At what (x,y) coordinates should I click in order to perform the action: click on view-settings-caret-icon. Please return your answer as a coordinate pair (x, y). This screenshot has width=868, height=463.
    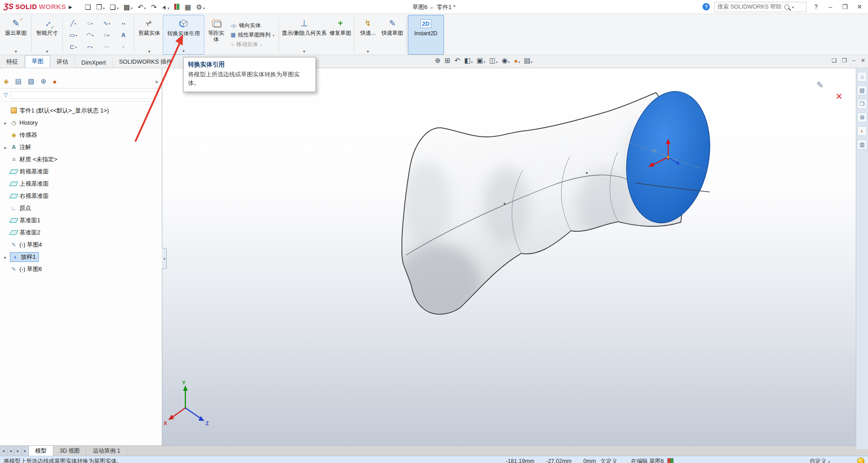
    Looking at the image, I should click on (532, 61).